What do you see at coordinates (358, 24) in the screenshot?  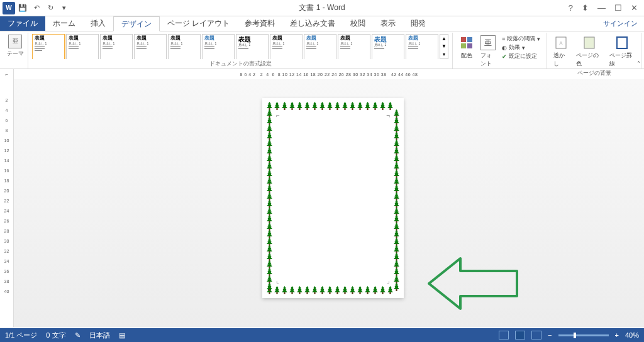 I see `tab-review: 校閲` at bounding box center [358, 24].